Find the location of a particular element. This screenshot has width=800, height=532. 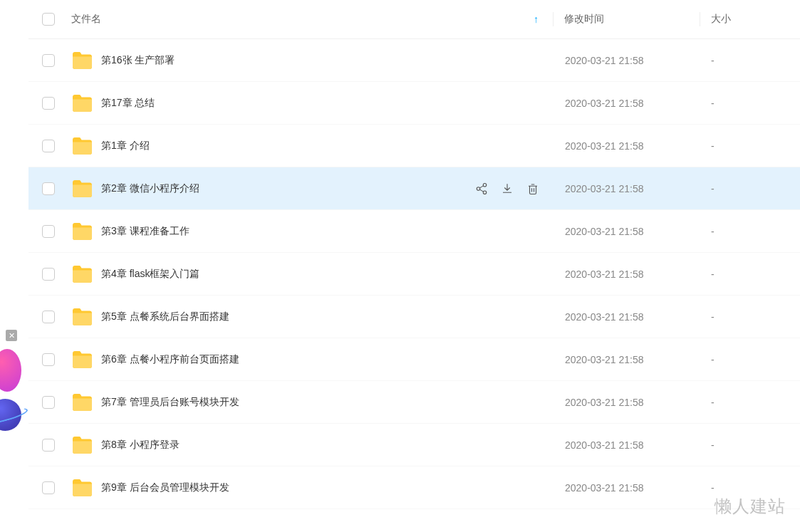

row-name-cell: 第5章 点餐系统后台界面搭建 is located at coordinates (311, 317).